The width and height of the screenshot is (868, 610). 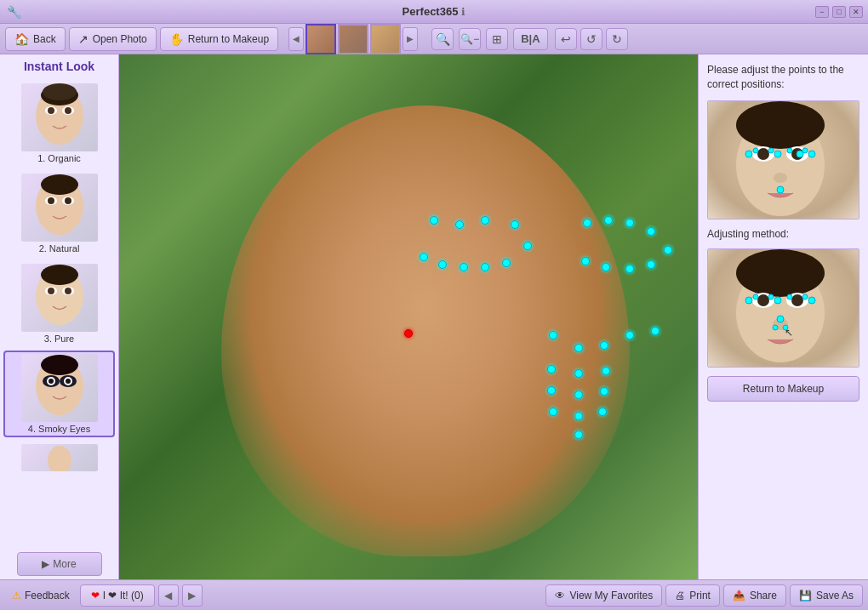 What do you see at coordinates (783, 77) in the screenshot?
I see `adjust-instruction: Please adjust the points to the correct …` at bounding box center [783, 77].